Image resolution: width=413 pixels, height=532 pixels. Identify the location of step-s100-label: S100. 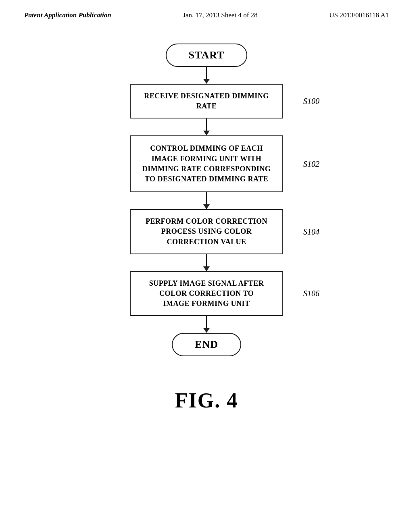
(311, 102).